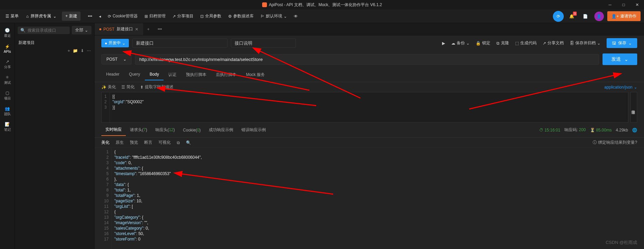 Image resolution: width=644 pixels, height=249 pixels. What do you see at coordinates (148, 29) in the screenshot?
I see `tab-add: +` at bounding box center [148, 29].